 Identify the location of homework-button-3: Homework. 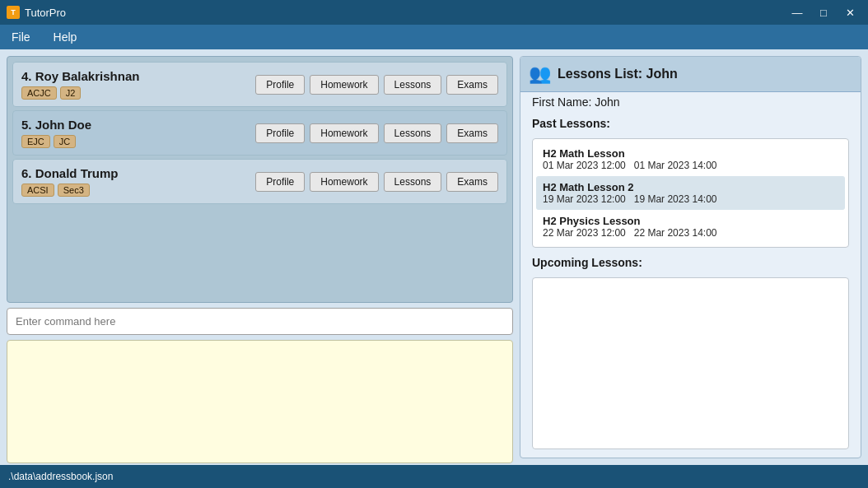
(344, 182).